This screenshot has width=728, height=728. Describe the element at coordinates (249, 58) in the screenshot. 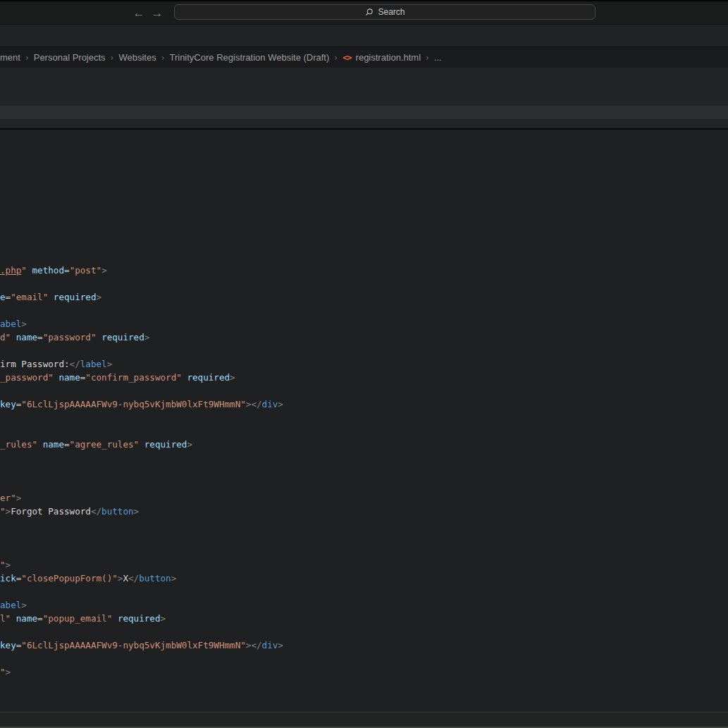

I see `breadcrumb-item: TrinityCore Registration Website (Draft)` at that location.